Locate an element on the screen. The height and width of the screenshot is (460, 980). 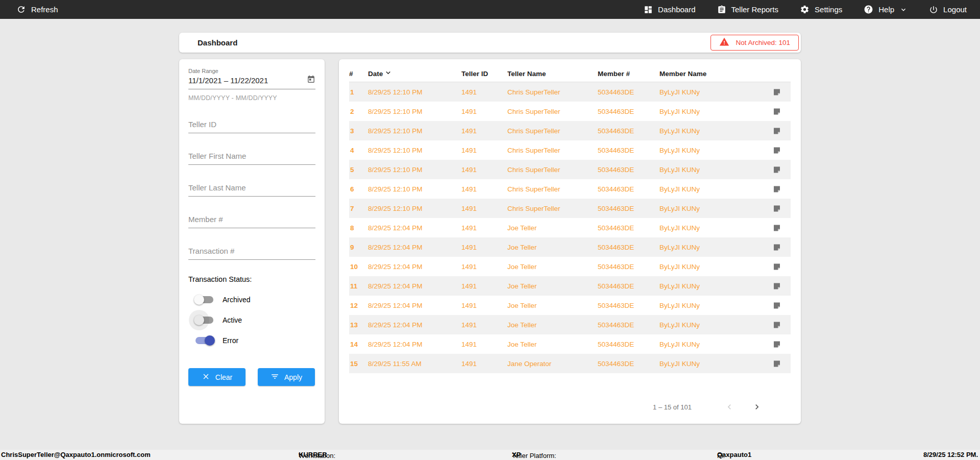
chevron-down-icon is located at coordinates (903, 10).